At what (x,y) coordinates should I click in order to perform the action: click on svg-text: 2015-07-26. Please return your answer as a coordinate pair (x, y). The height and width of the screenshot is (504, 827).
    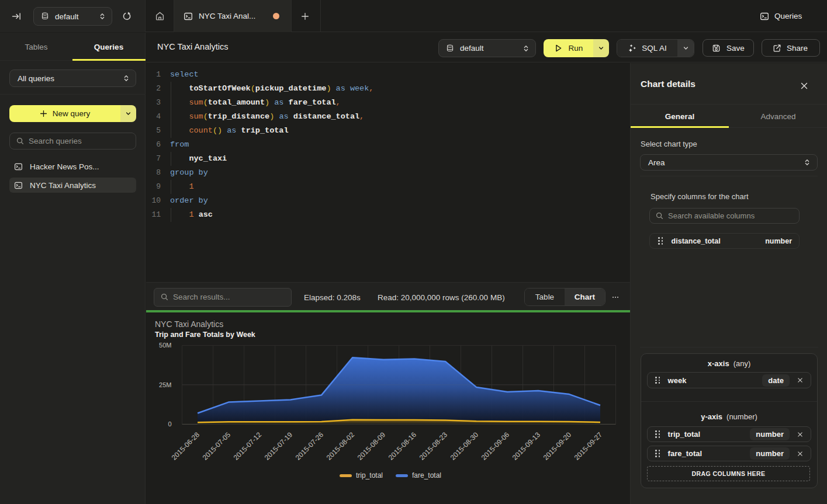
    Looking at the image, I should click on (310, 446).